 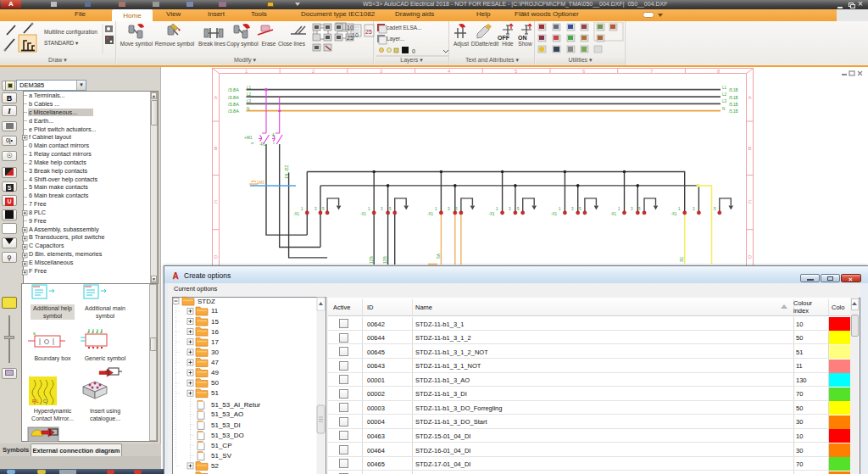 What do you see at coordinates (287, 172) in the screenshot?
I see `svg-text: 1N /2Z` at bounding box center [287, 172].